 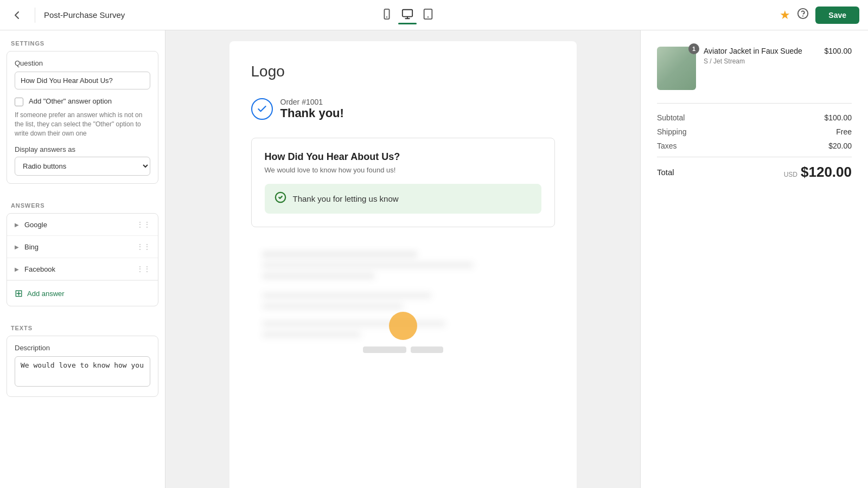 What do you see at coordinates (82, 117) in the screenshot?
I see `settings-card: Question Add "Other" answer option If so…` at bounding box center [82, 117].